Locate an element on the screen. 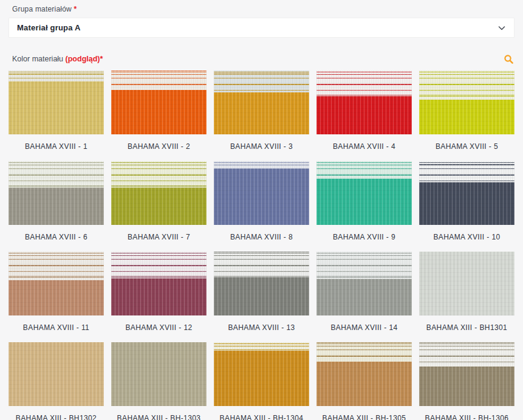 The image size is (523, 420). color-field-header: Kolor materiału (podgląd)* is located at coordinates (261, 59).